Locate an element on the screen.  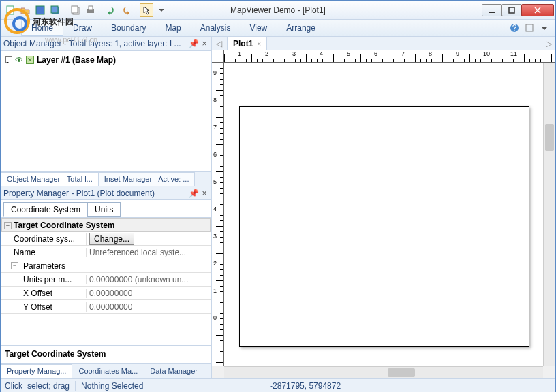
horizontal-scrollbar is located at coordinates (384, 372).